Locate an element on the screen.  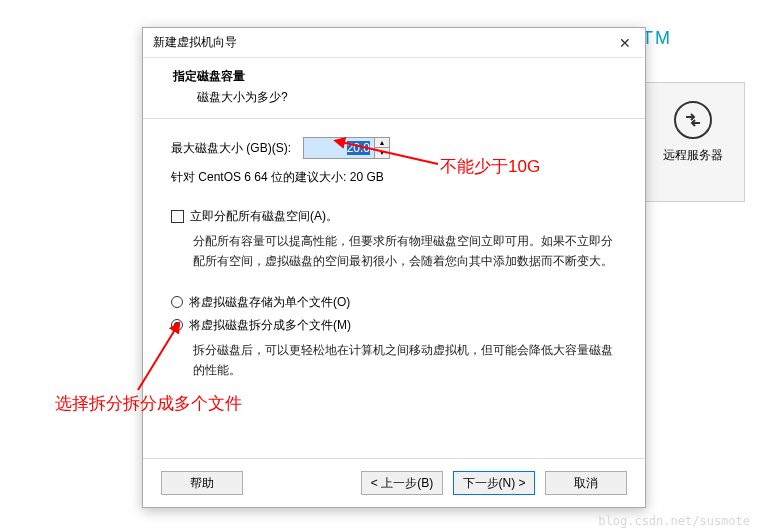
dialog-title: 新建虚拟机向导 is located at coordinates (384, 42).